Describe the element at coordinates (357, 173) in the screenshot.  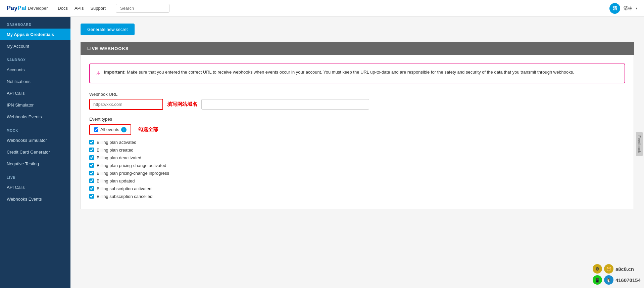
I see `event-checkbox-item: Billing plan pricing-change inprogress` at that location.